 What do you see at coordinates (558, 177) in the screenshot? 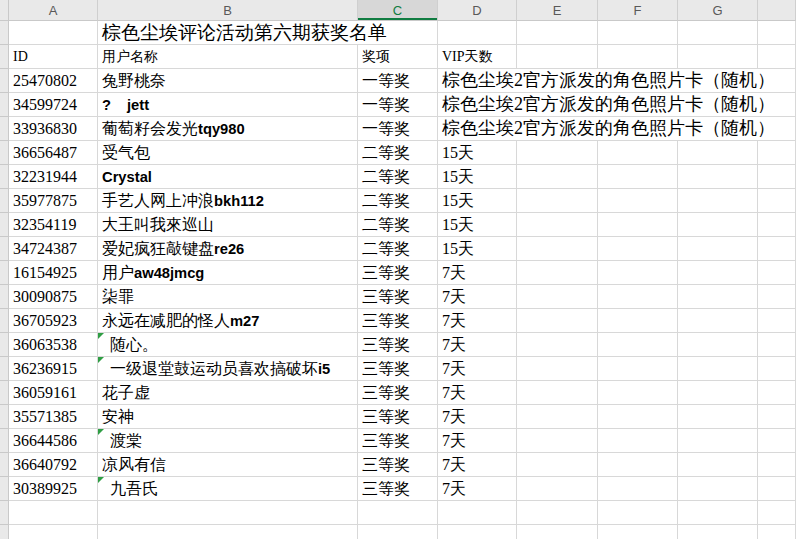
I see `cell-E7` at bounding box center [558, 177].